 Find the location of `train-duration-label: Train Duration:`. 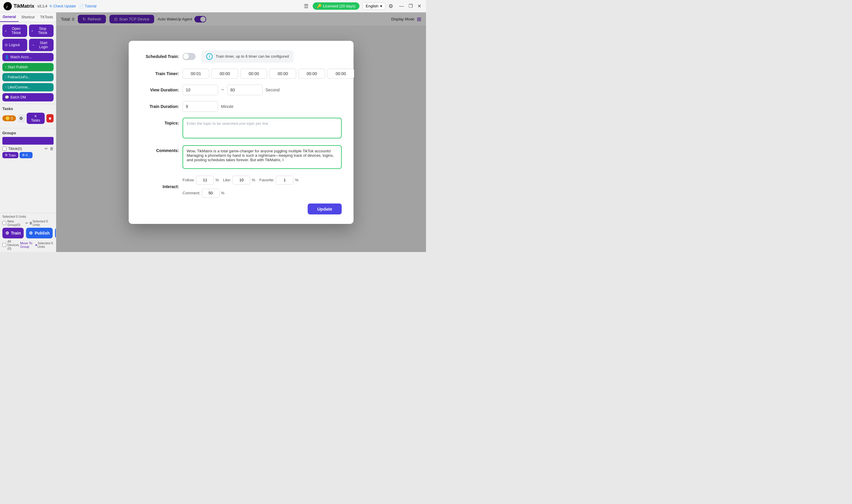

train-duration-label: Train Duration: is located at coordinates (160, 107).